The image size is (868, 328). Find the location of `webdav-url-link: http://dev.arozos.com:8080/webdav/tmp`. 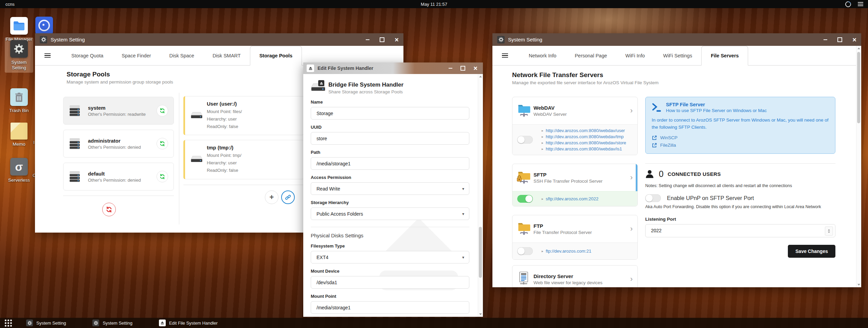

webdav-url-link: http://dev.arozos.com:8080/webdav/tmp is located at coordinates (585, 136).